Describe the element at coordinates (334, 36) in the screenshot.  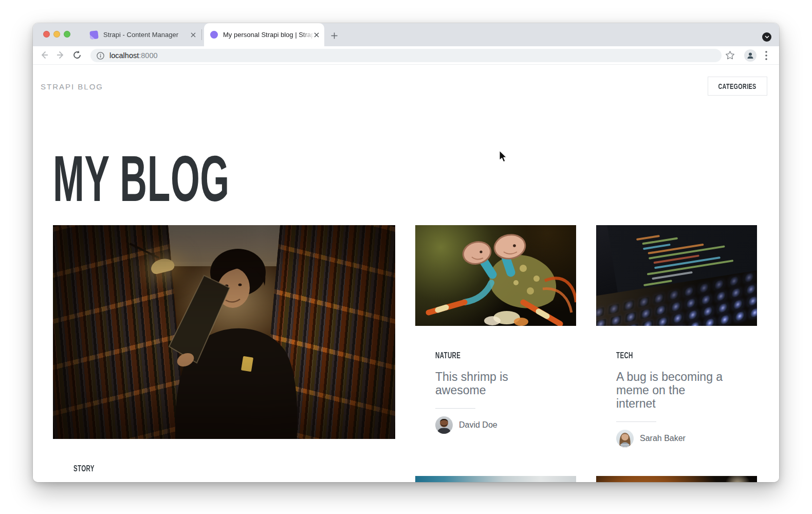
I see `new-tab-button` at that location.